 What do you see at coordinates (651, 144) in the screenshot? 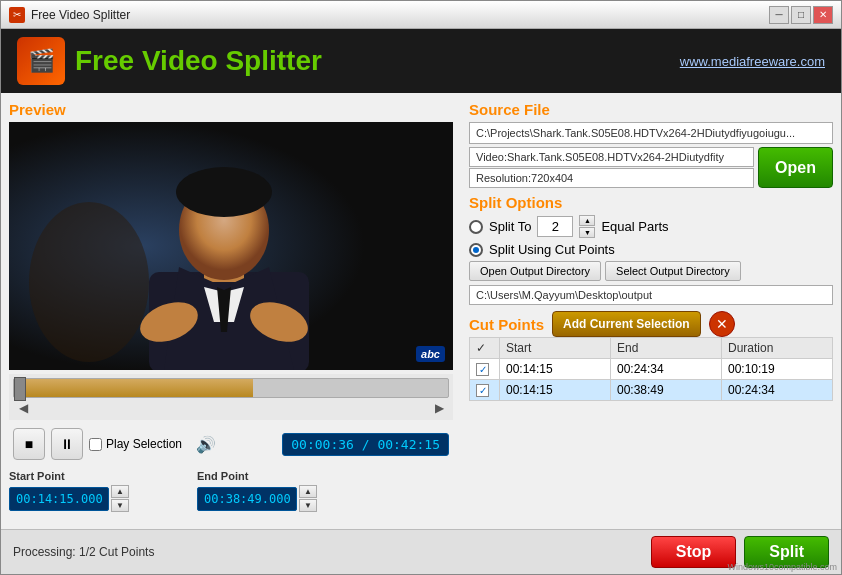
I see `source-file-section: Source File C:\Projects\Shark.Tank.S05E0…` at bounding box center [651, 144].